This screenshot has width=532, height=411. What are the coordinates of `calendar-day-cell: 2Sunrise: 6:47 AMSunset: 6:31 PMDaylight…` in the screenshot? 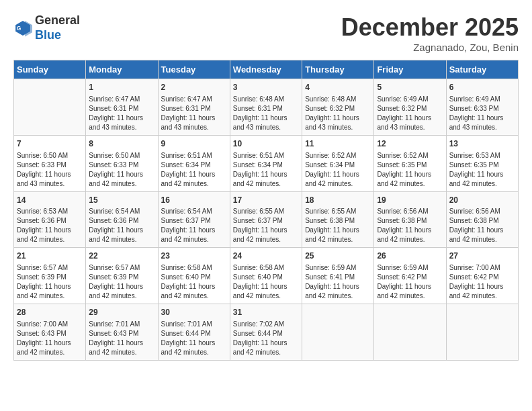 It's located at (193, 107).